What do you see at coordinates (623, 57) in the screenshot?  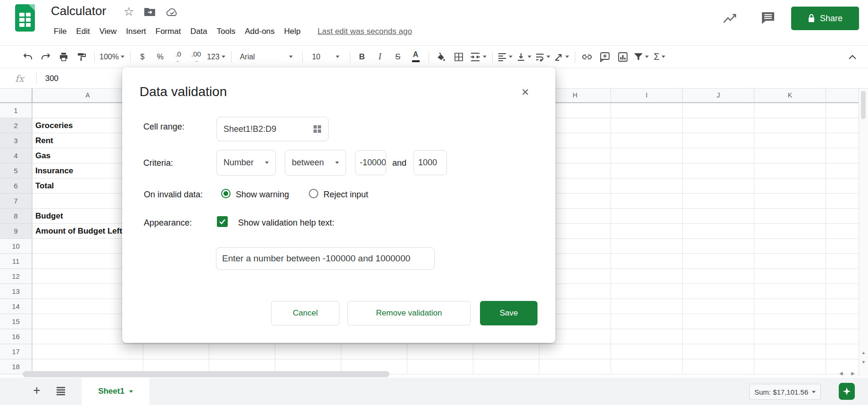 I see `insert-chart-button` at bounding box center [623, 57].